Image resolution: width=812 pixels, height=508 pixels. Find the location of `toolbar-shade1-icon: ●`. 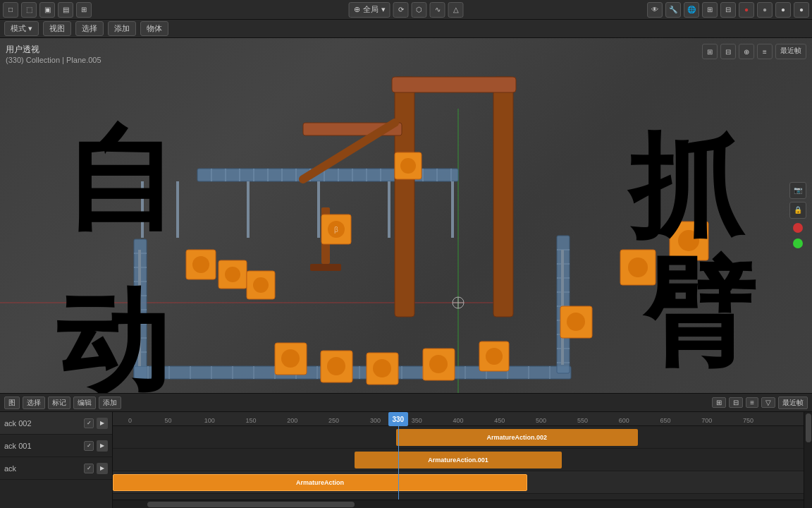

toolbar-shade1-icon: ● is located at coordinates (746, 10).